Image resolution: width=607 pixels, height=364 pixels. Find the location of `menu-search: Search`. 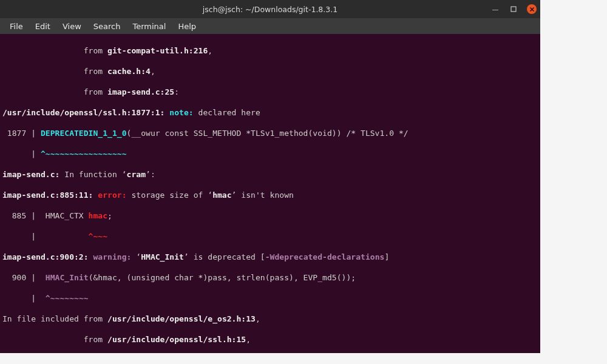

menu-search: Search is located at coordinates (107, 27).